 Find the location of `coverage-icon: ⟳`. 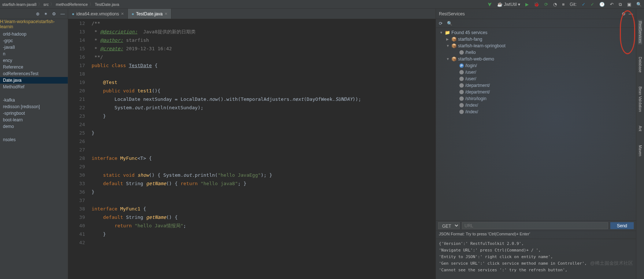

coverage-icon: ⟳ is located at coordinates (546, 4).